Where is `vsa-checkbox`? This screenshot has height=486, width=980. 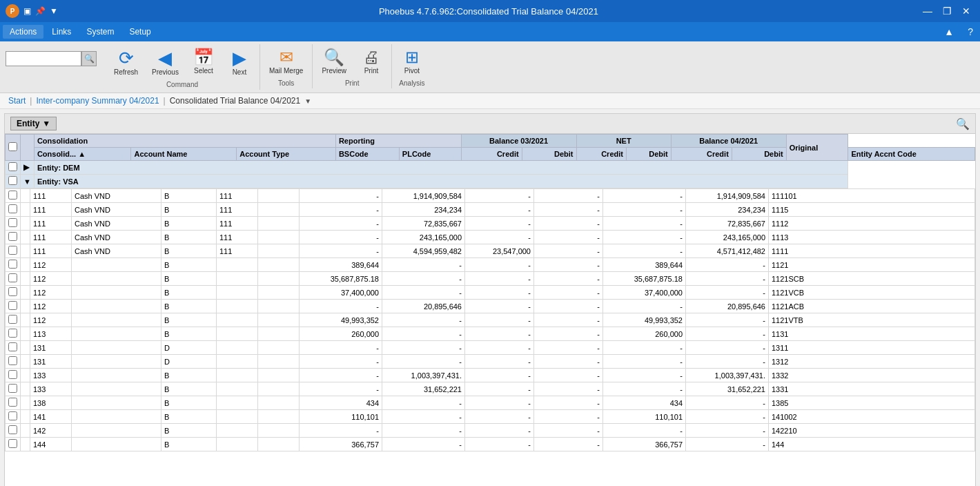
vsa-checkbox is located at coordinates (12, 181).